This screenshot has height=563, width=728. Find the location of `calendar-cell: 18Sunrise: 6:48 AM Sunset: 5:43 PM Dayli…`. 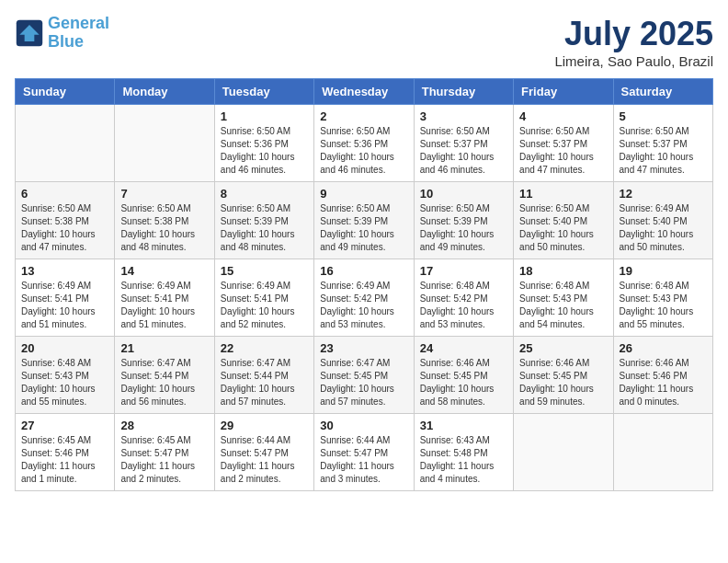

calendar-cell: 18Sunrise: 6:48 AM Sunset: 5:43 PM Dayli… is located at coordinates (563, 298).